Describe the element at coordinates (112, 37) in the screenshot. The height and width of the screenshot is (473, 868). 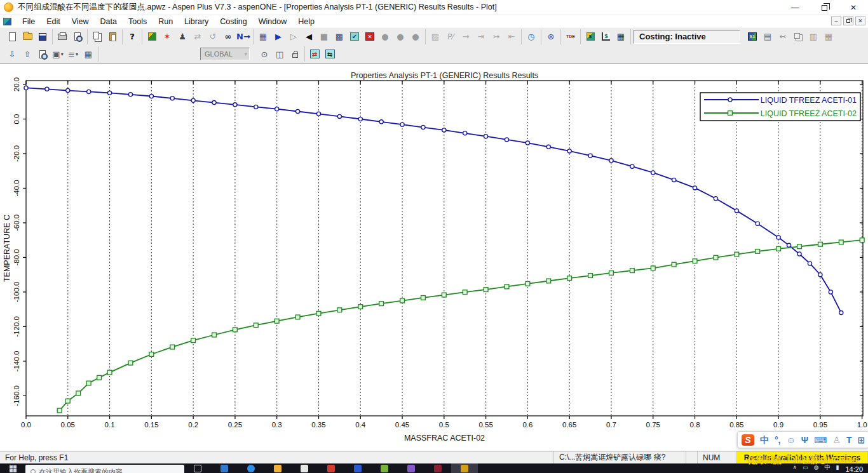
I see `paste-button` at that location.